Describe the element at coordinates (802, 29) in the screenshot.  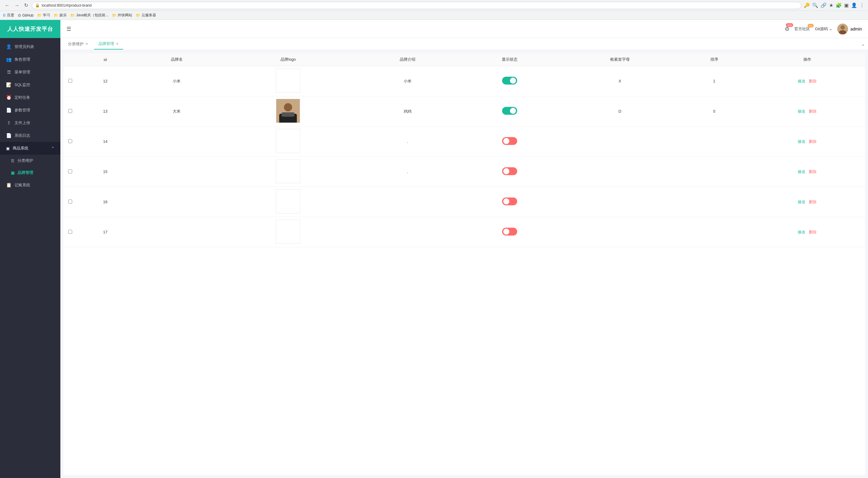
I see `community-label: 官方社区` at that location.